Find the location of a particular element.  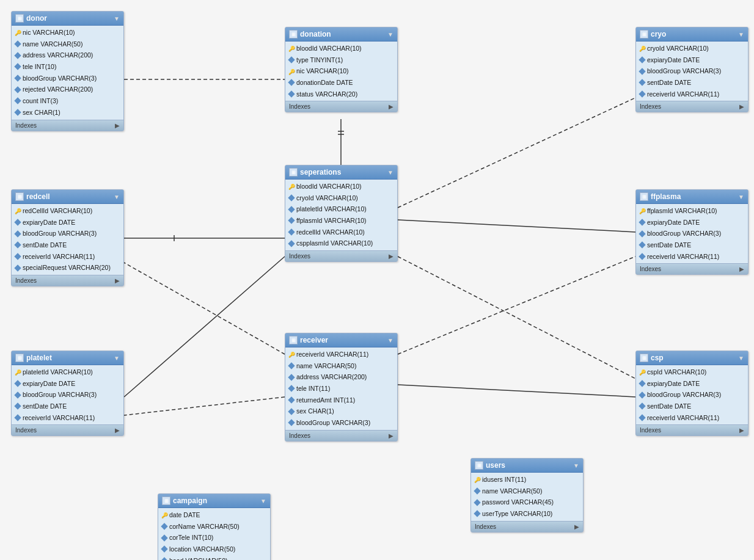

table-title-donor: donor is located at coordinates (37, 18).